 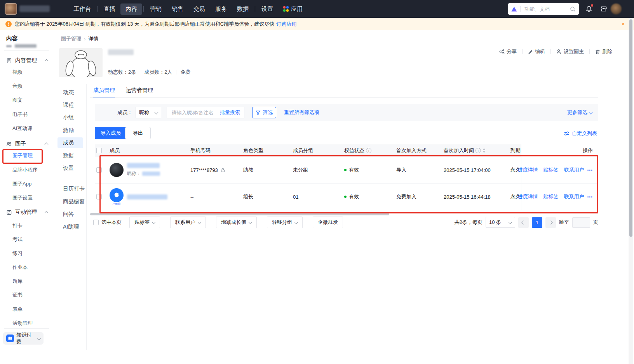 What do you see at coordinates (39, 338) in the screenshot?
I see `chevron-down-icon` at bounding box center [39, 338].